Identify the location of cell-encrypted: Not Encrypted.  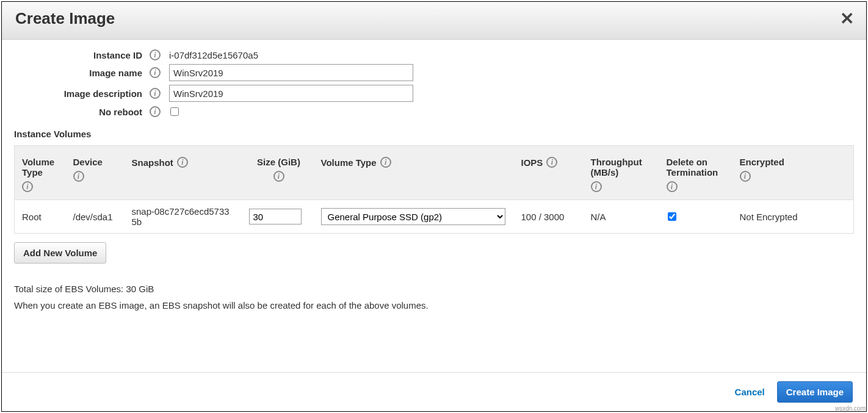
(794, 217).